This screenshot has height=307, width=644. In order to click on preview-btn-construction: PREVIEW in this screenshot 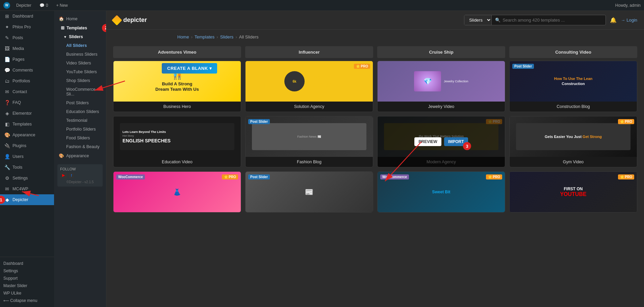, I will do `click(560, 86)`.